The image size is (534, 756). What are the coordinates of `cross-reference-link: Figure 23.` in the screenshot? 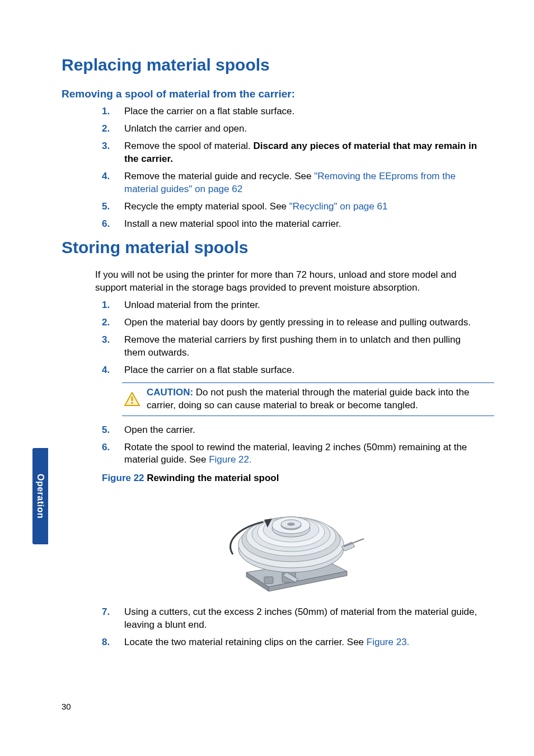 It's located at (388, 642).